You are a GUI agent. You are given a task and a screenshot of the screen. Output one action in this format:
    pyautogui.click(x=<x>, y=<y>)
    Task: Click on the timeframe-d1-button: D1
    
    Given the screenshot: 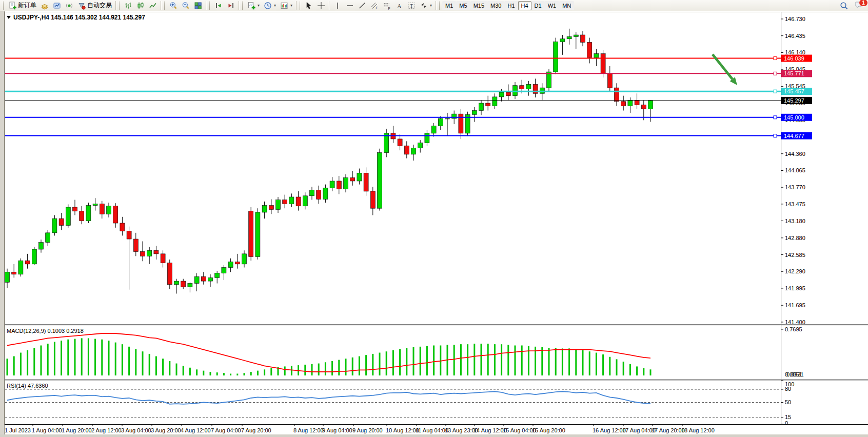 What is the action you would take?
    pyautogui.click(x=538, y=6)
    